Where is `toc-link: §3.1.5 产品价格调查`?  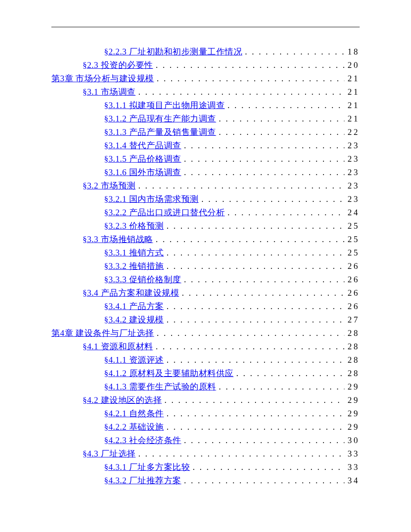 toc-link: §3.1.5 产品价格调查 is located at coordinates (143, 159).